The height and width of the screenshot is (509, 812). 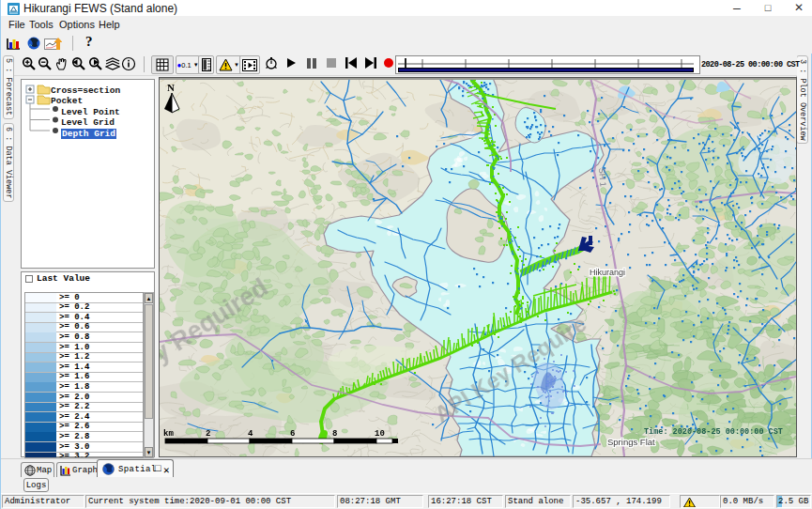 I want to click on svg-text: Time: 2020-08-25 00:00:00 CST, so click(x=713, y=432).